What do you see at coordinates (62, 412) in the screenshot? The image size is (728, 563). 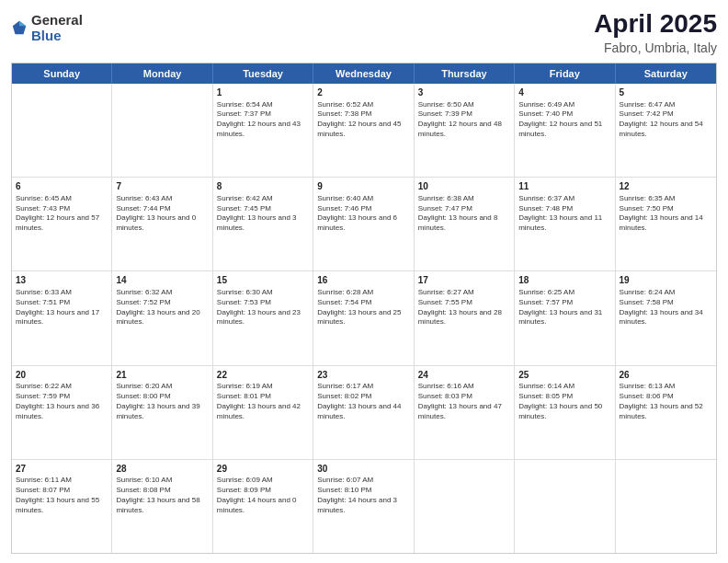 I see `cell-text: Daylight: 13 hours and 36 minutes.` at bounding box center [62, 412].